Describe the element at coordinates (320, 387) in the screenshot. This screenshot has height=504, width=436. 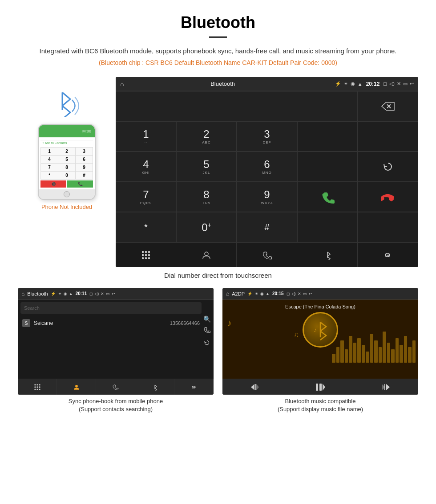
I see `play-pause-button` at that location.